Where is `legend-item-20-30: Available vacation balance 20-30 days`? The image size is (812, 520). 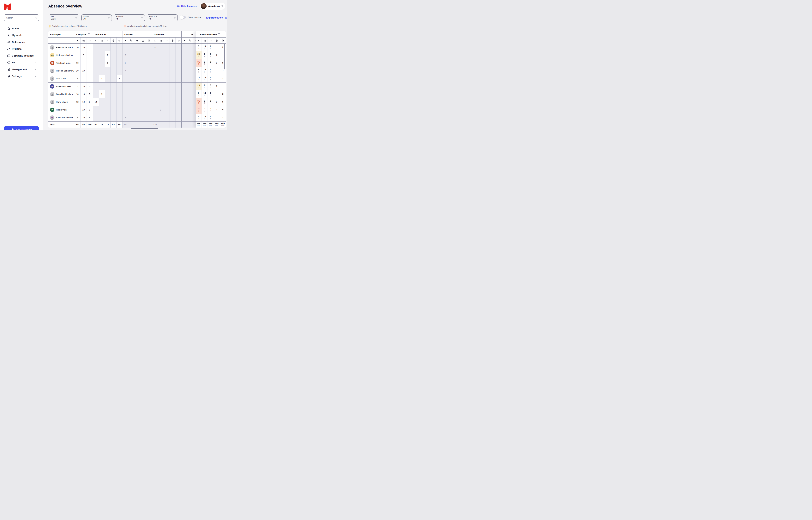 legend-item-20-30: Available vacation balance 20-30 days is located at coordinates (67, 26).